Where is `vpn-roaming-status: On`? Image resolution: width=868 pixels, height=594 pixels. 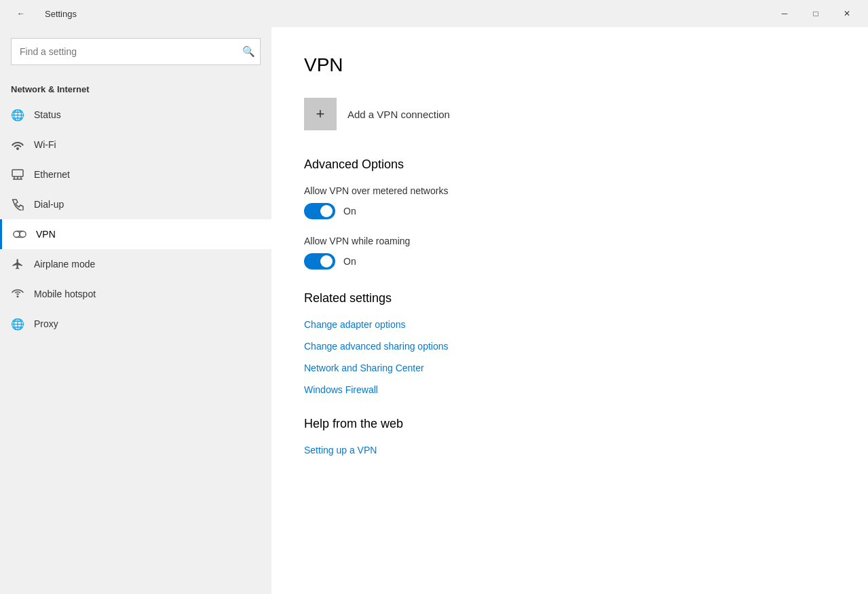
vpn-roaming-status: On is located at coordinates (350, 261).